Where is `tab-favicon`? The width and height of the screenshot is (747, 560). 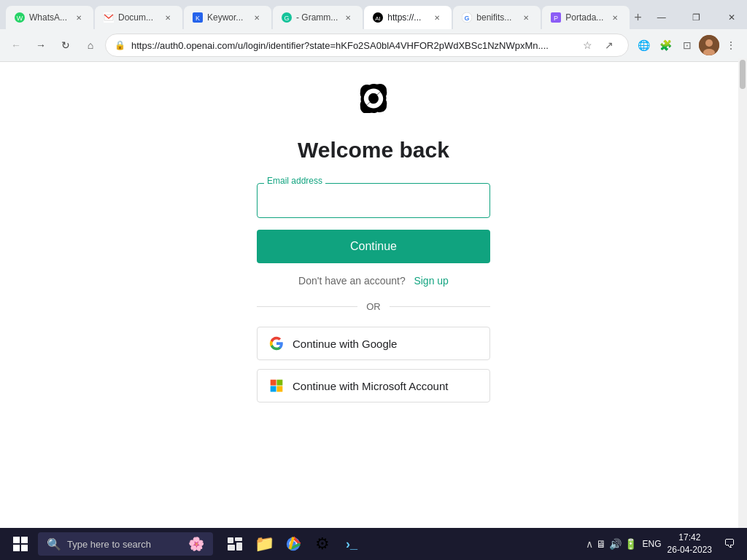
tab-favicon is located at coordinates (109, 18).